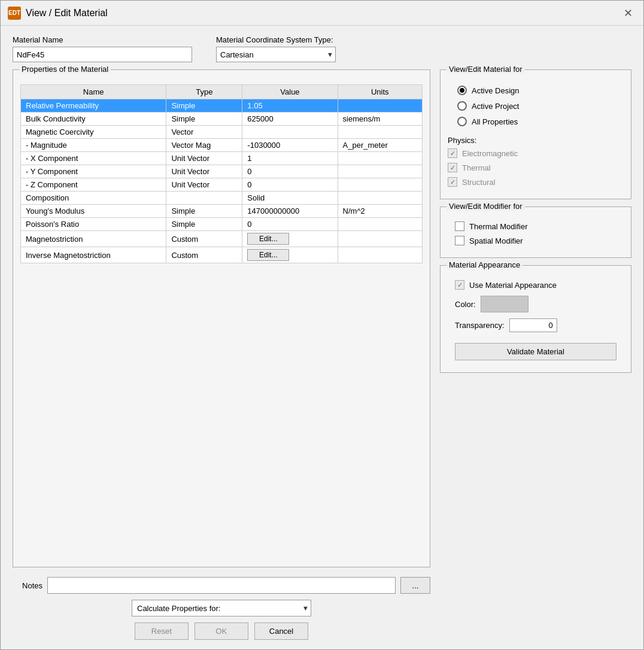  Describe the element at coordinates (221, 119) in the screenshot. I see `table-row: Bulk ConductivitySimple625000siemens/m` at that location.